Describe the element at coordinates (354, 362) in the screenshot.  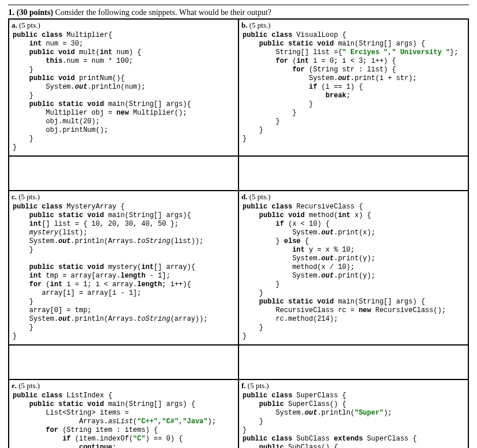
I see `answer-d` at that location.